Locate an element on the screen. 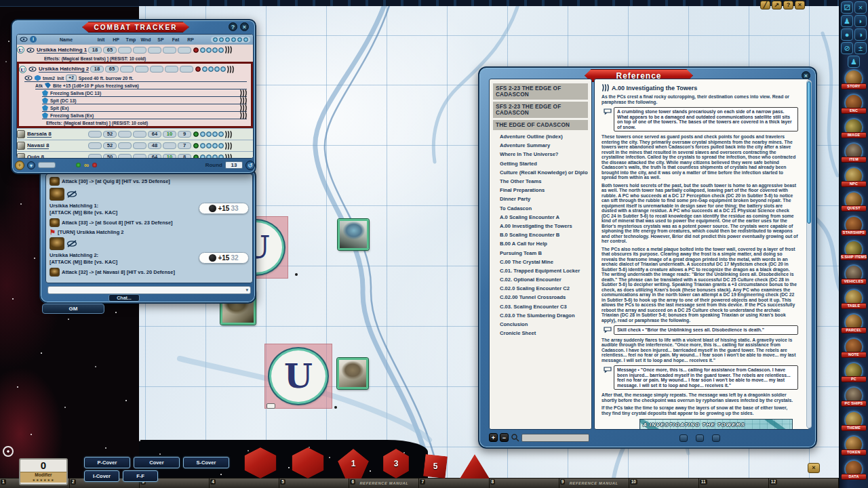 The width and height of the screenshot is (868, 488). collapse-icon: ▼ is located at coordinates (31, 165).